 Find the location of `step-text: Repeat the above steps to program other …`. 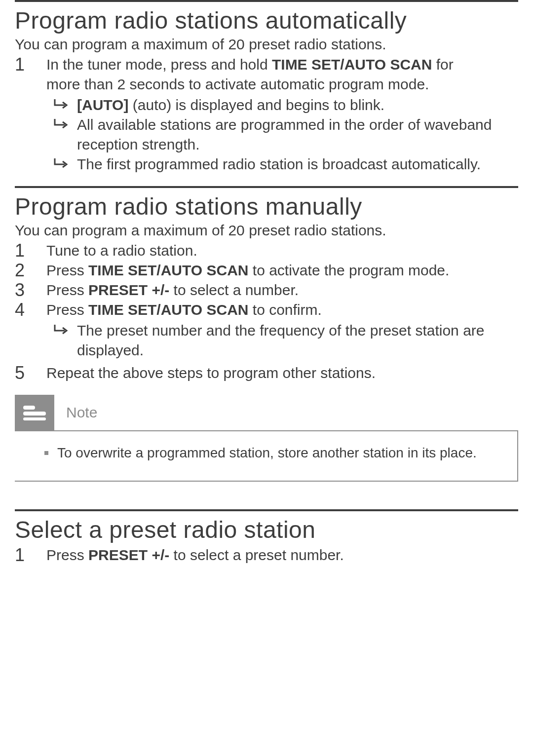

step-text: Repeat the above steps to program other … is located at coordinates (282, 373).